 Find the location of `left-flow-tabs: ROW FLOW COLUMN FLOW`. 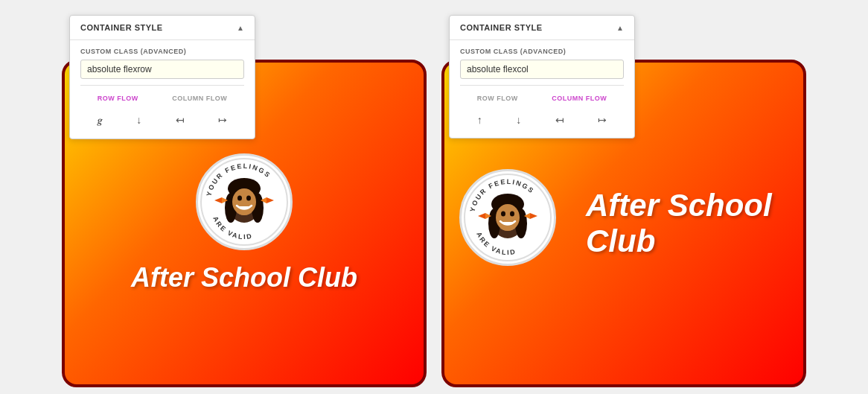

left-flow-tabs: ROW FLOW COLUMN FLOW is located at coordinates (162, 98).